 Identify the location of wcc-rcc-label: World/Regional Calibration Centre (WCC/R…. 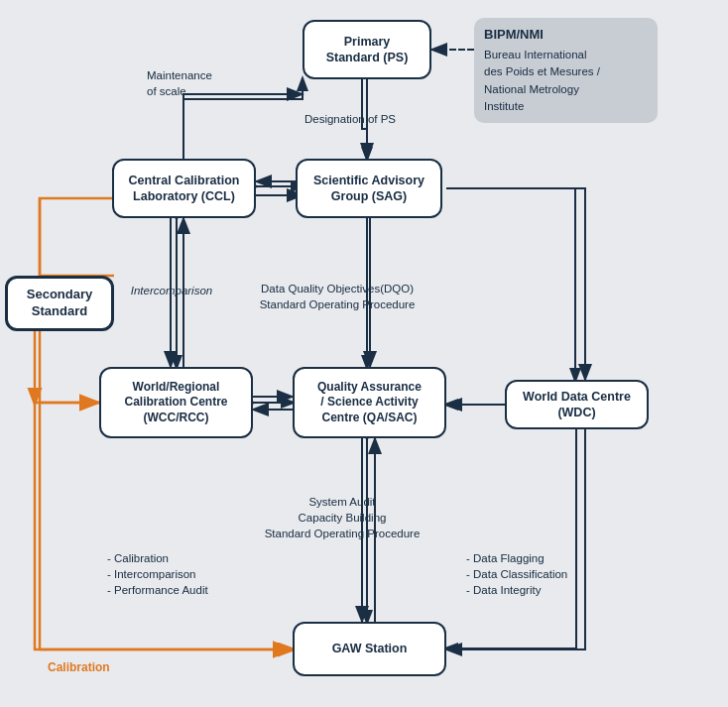
(176, 403).